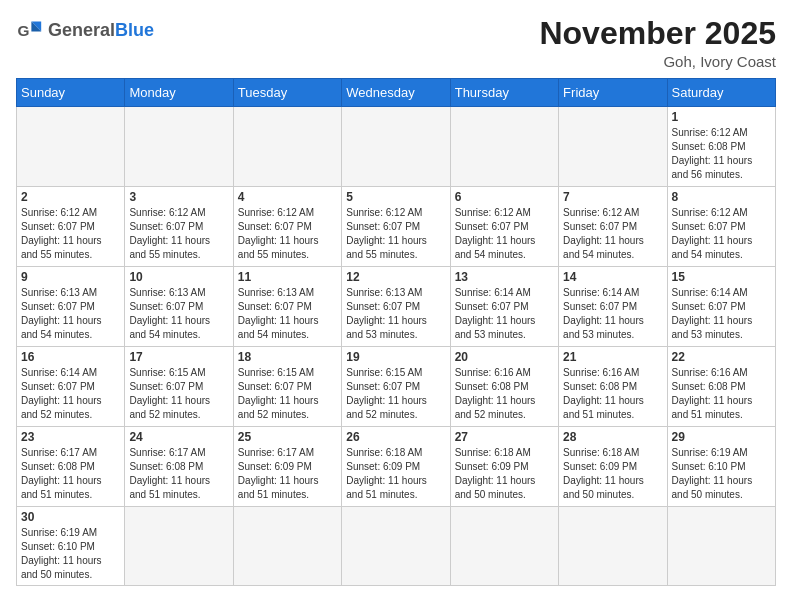  What do you see at coordinates (658, 62) in the screenshot?
I see `location-title: Goh, Ivory Coast` at bounding box center [658, 62].